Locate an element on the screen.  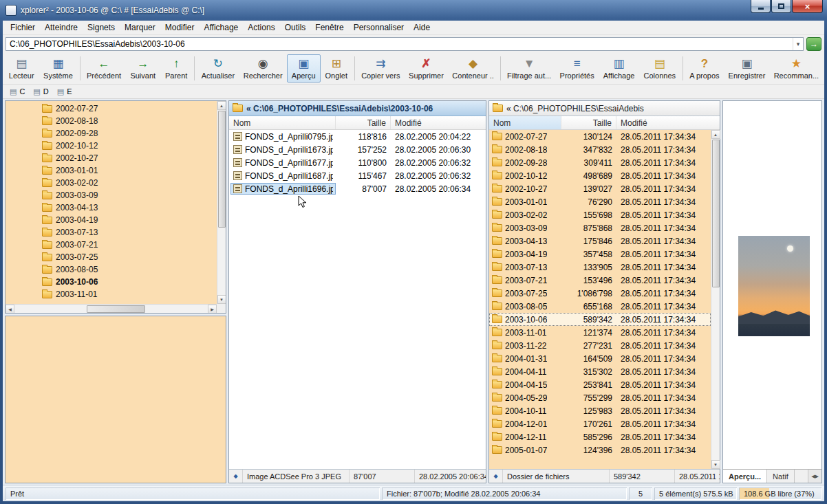
folder-row: 2003-03-09 875'868 28.05.2011 17:34:34 is located at coordinates (600, 228).